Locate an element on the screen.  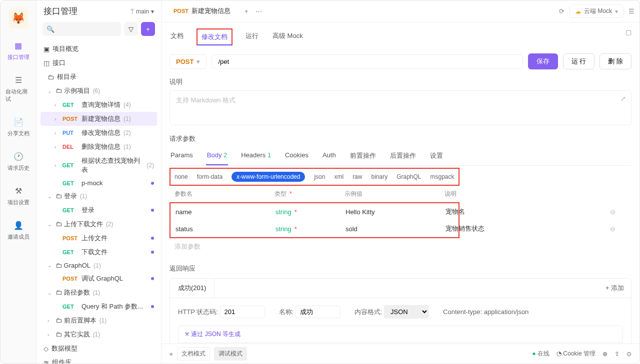
nav-settings: ⚒项目设置 is located at coordinates (18, 196).